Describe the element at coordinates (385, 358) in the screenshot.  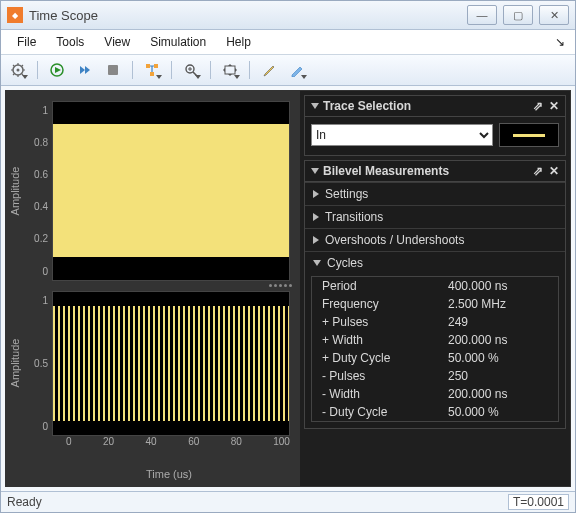
I see `cell: + Duty Cycle` at that location.